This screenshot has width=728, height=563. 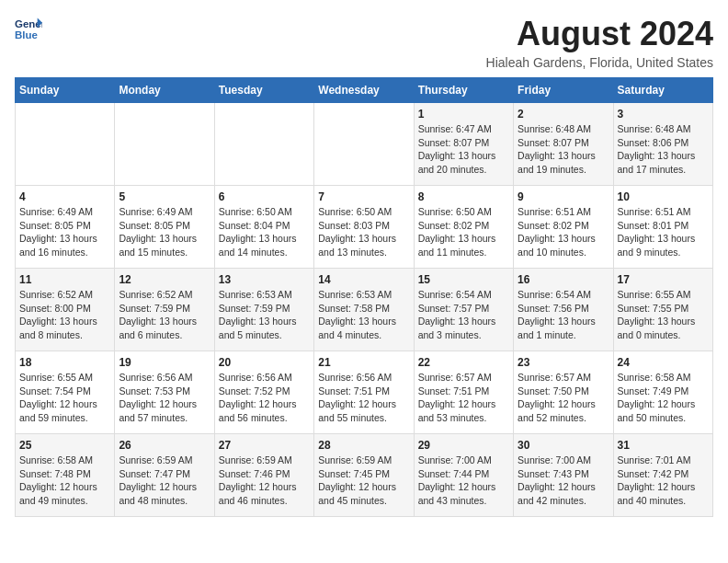 What do you see at coordinates (664, 280) in the screenshot?
I see `day-number: 17` at bounding box center [664, 280].